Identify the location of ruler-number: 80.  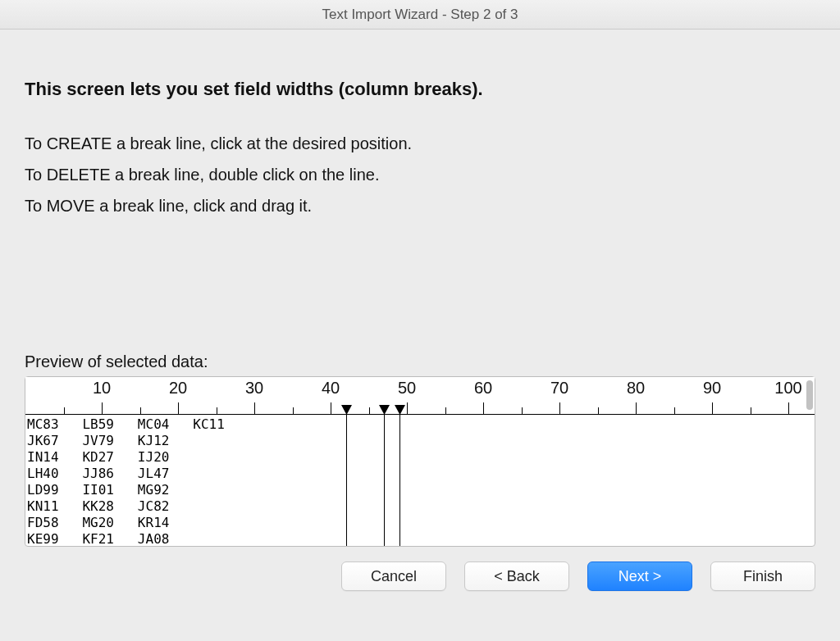
(636, 389).